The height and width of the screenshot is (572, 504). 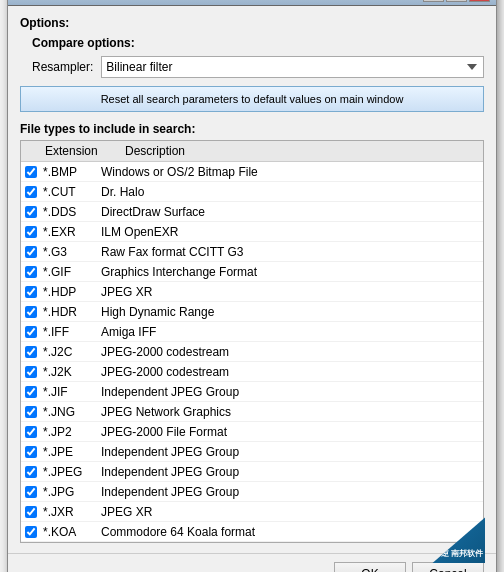 I want to click on list-item: *.JIFIndependent JPEG Group, so click(x=252, y=392).